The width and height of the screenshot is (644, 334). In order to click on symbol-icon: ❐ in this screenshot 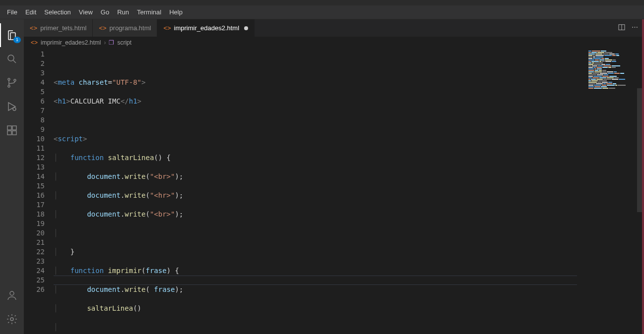, I will do `click(111, 43)`.